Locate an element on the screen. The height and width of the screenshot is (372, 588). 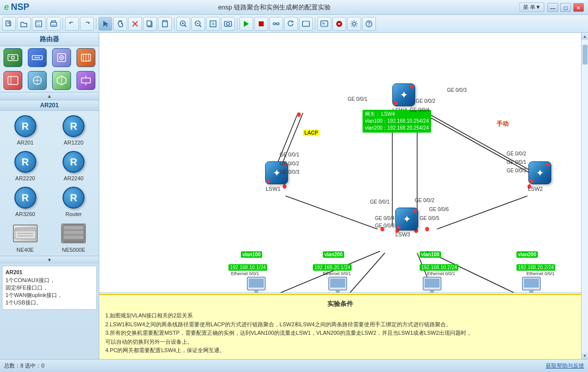
maximize-button: □ is located at coordinates (566, 7).